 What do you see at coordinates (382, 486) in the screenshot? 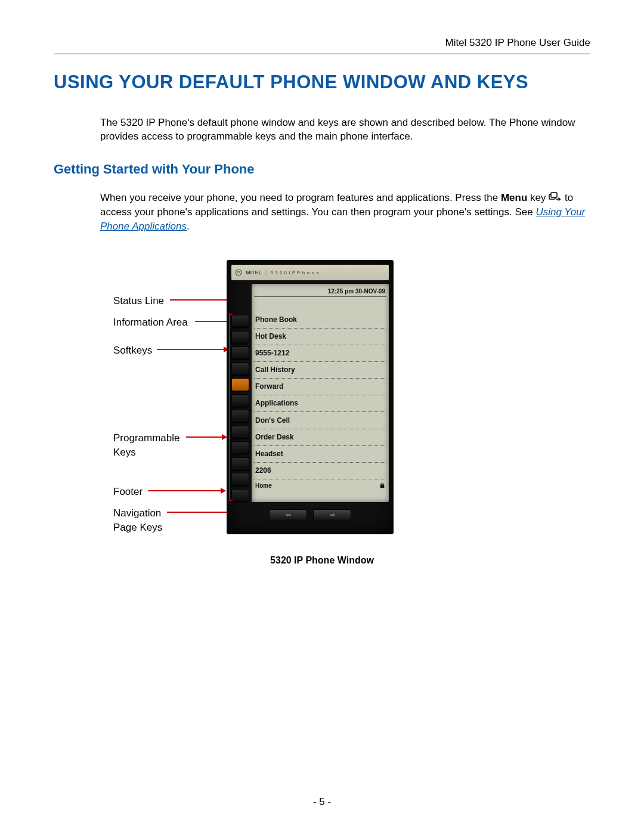
I see `lock-icon: 🔒︎` at bounding box center [382, 486].